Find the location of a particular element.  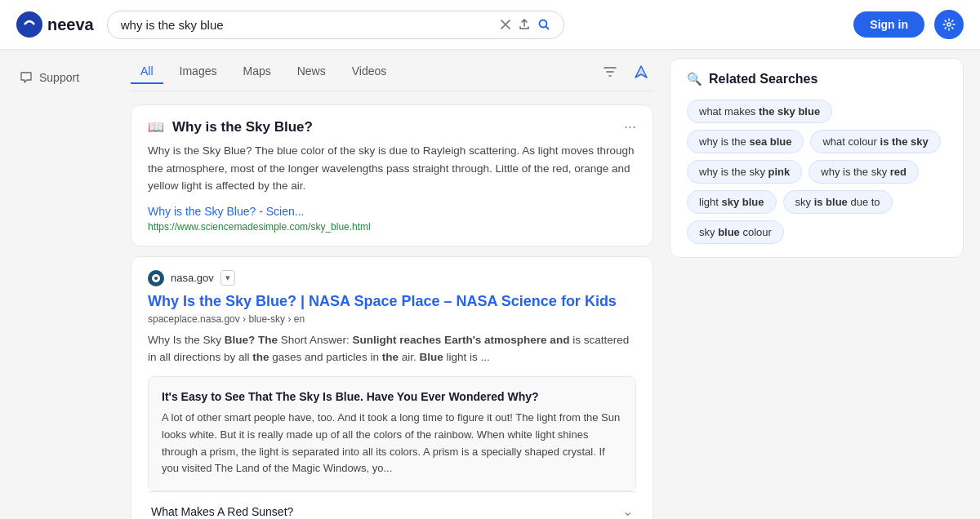

chevron-down-icon-1: ⌄ is located at coordinates (627, 511).